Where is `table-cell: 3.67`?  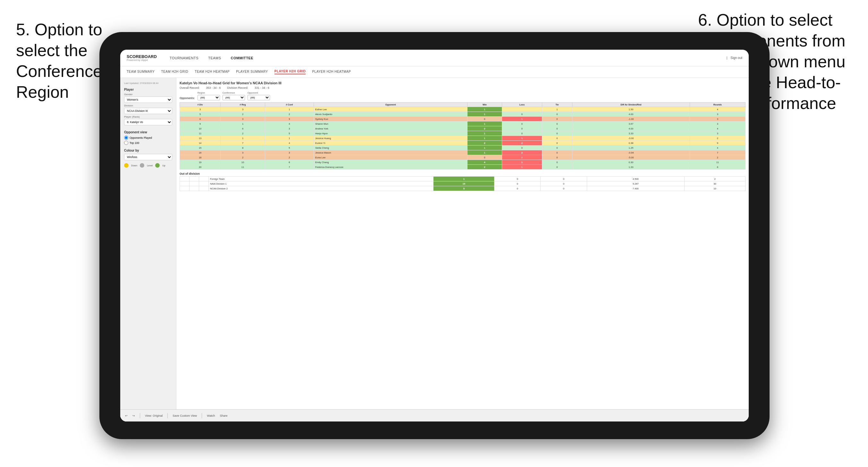 table-cell: 3.67 is located at coordinates (631, 124).